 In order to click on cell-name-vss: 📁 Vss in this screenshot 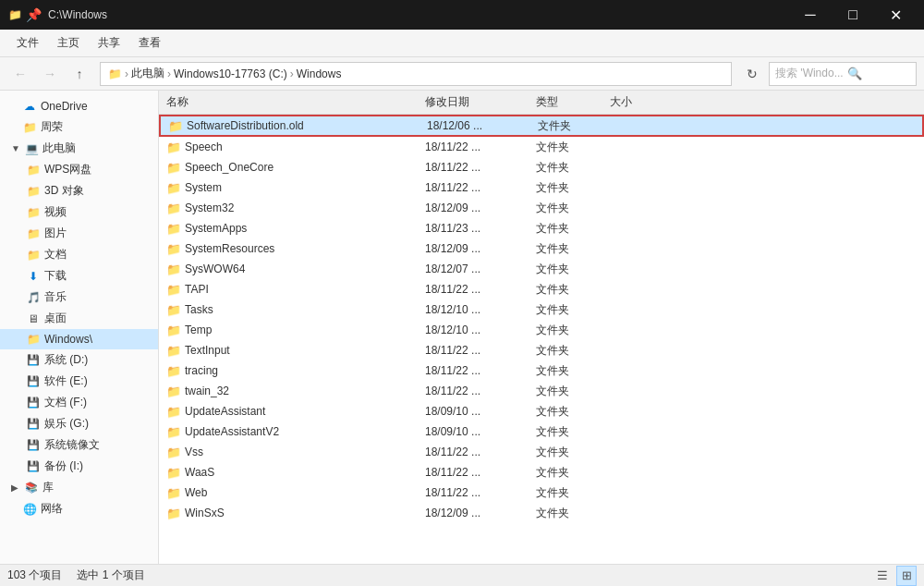, I will do `click(288, 453)`.